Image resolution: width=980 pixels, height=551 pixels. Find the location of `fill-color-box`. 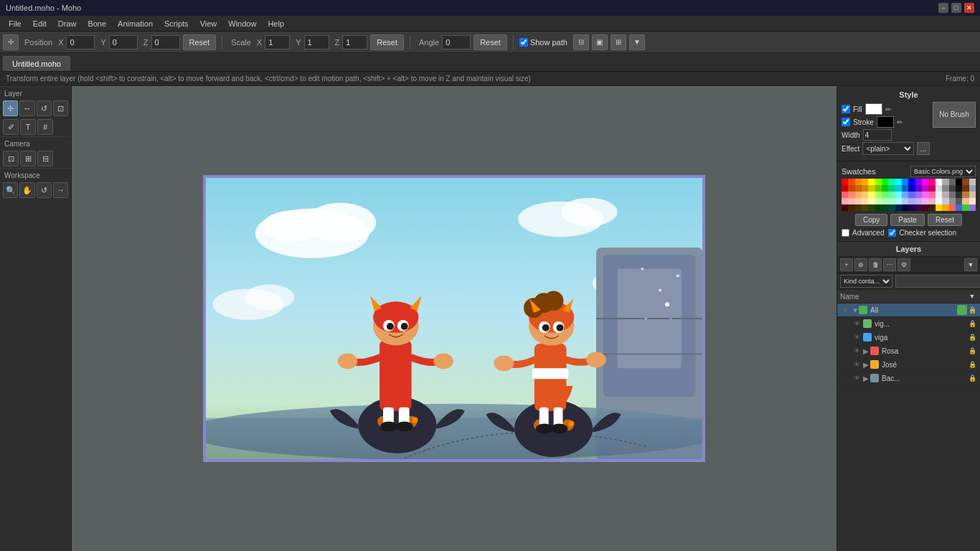

fill-color-box is located at coordinates (874, 109).